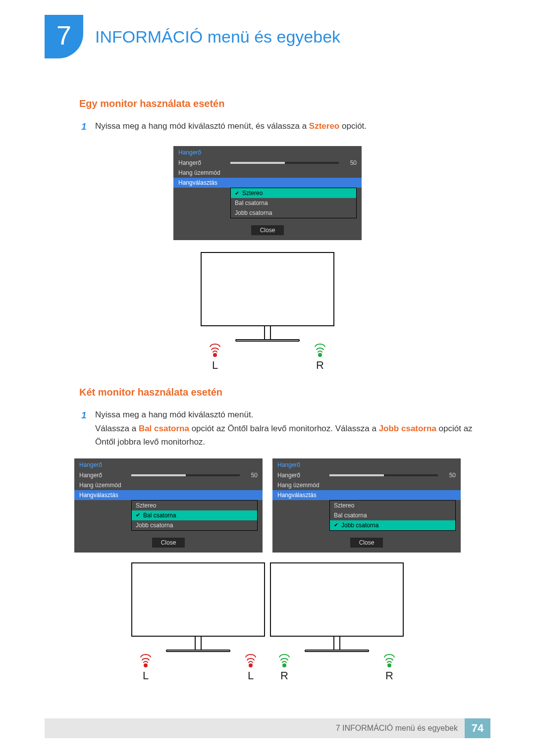 Image resolution: width=535 pixels, height=756 pixels. I want to click on footer-text: 7 INFORMÁCIÓ menü és egyebek, so click(397, 728).